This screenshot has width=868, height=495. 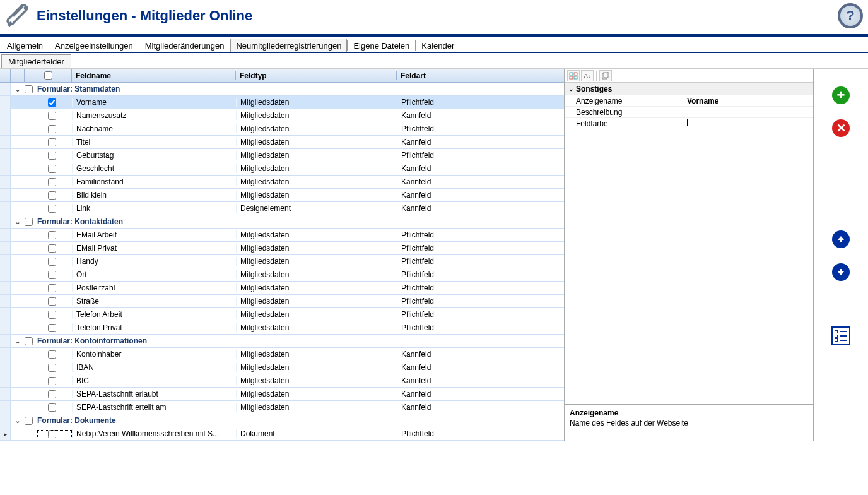 What do you see at coordinates (154, 76) in the screenshot?
I see `col-header-feldname: Feldname` at bounding box center [154, 76].